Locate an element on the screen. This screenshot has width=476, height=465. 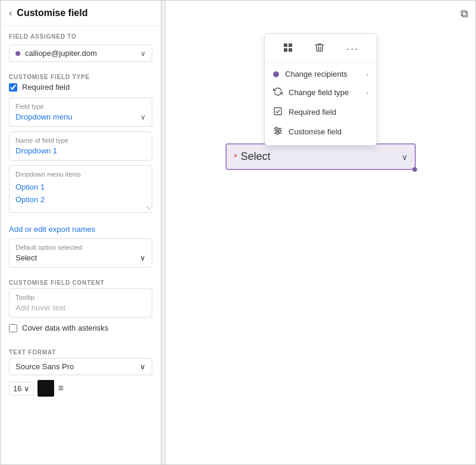
option-1: Option 1 is located at coordinates (81, 188).